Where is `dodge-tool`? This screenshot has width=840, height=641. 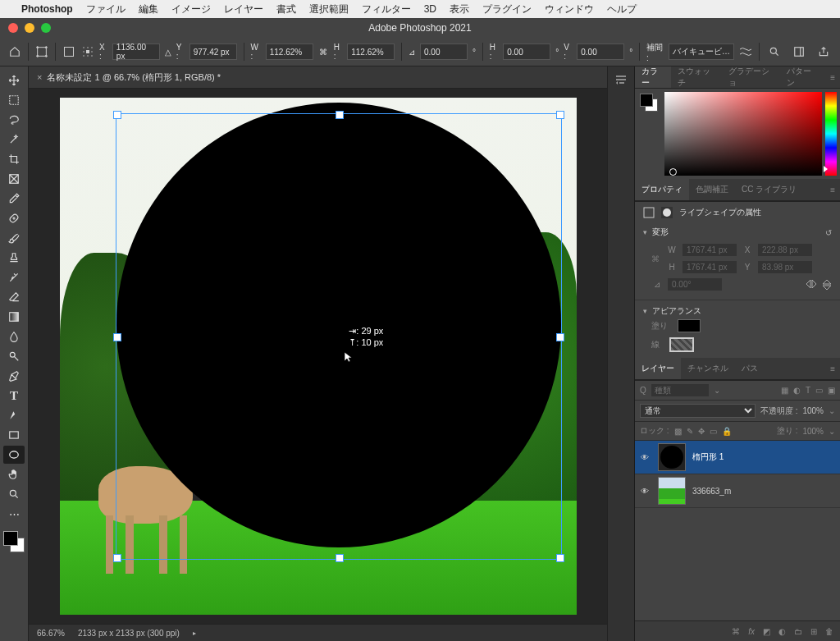
dodge-tool is located at coordinates (14, 356).